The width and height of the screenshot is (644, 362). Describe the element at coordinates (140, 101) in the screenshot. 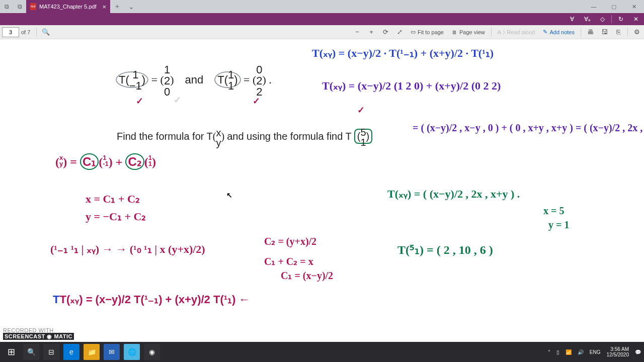

I see `tick-1: ✓` at that location.